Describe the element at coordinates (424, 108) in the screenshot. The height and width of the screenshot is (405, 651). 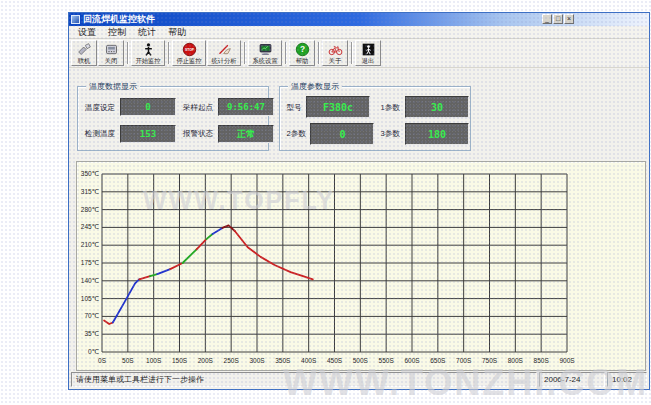
I see `param1-field: 1参数 30` at that location.